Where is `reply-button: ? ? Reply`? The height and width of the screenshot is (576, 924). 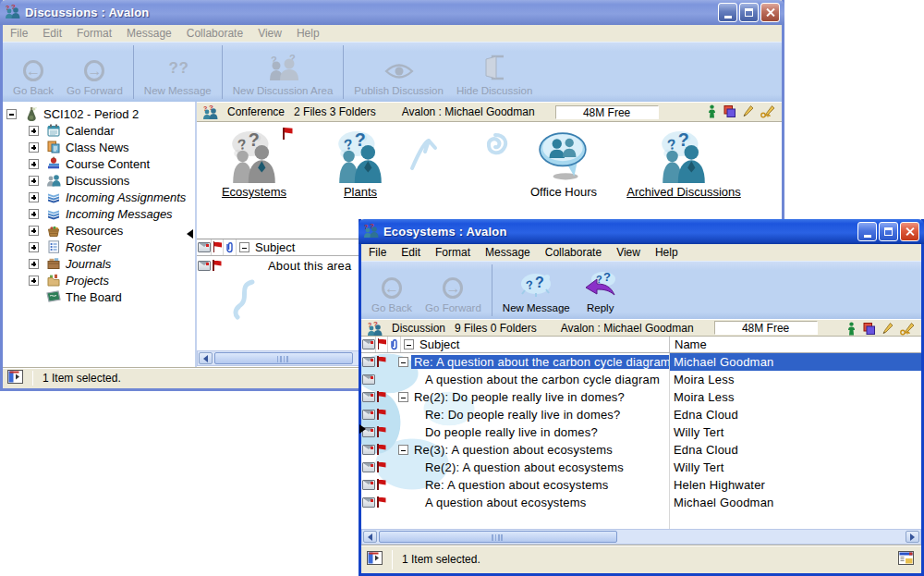 reply-button: ? ? Reply is located at coordinates (601, 290).